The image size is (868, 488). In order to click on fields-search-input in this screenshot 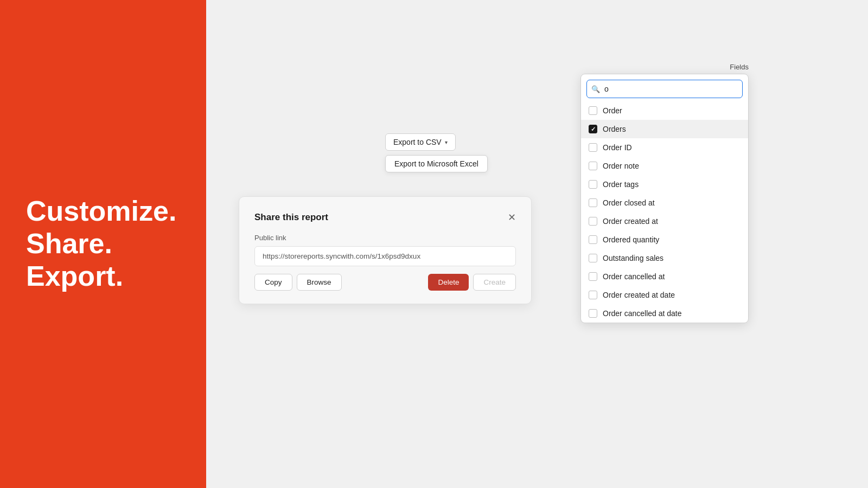, I will do `click(665, 89)`.